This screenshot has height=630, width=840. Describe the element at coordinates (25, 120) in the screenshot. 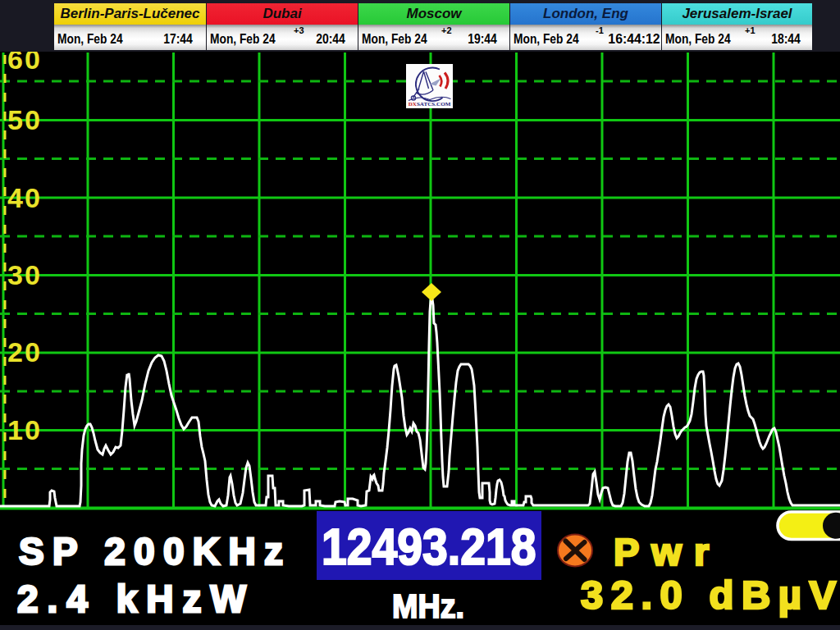

I see `svg-text: 50` at that location.